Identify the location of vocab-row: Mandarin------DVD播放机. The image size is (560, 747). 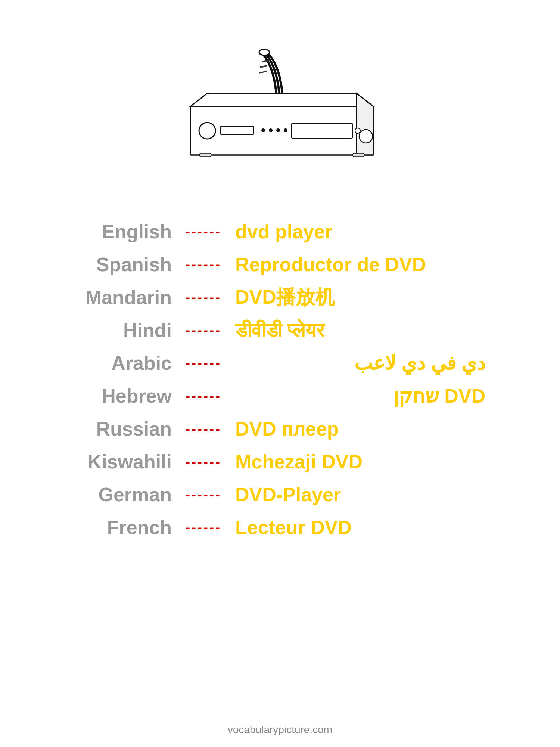
(280, 297).